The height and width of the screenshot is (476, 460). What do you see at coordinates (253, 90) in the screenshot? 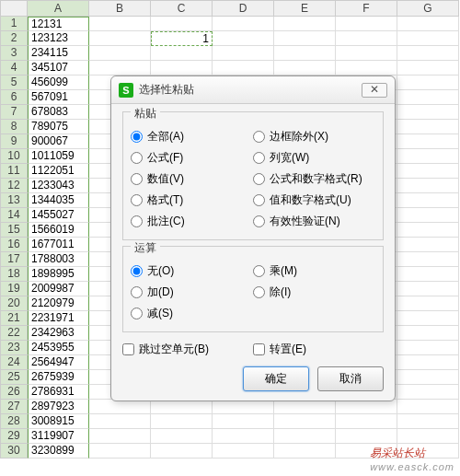
I see `dialog-titlebar: S 选择性粘贴 ✕` at bounding box center [253, 90].